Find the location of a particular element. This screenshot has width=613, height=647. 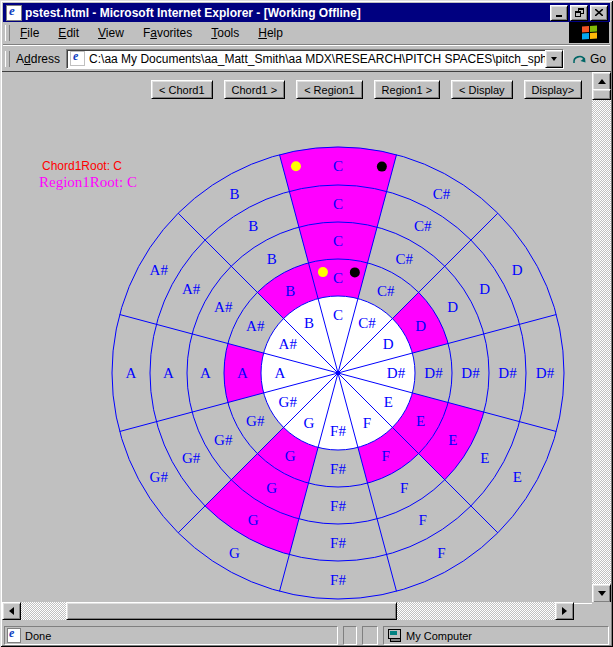

yellow-dot-ring4 is located at coordinates (296, 166).